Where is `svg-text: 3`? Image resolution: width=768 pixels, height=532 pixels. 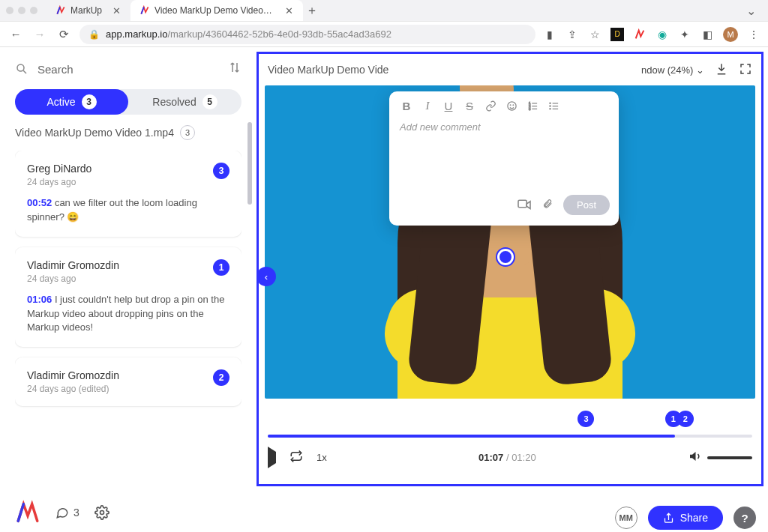
svg-text: 3 is located at coordinates (530, 108).